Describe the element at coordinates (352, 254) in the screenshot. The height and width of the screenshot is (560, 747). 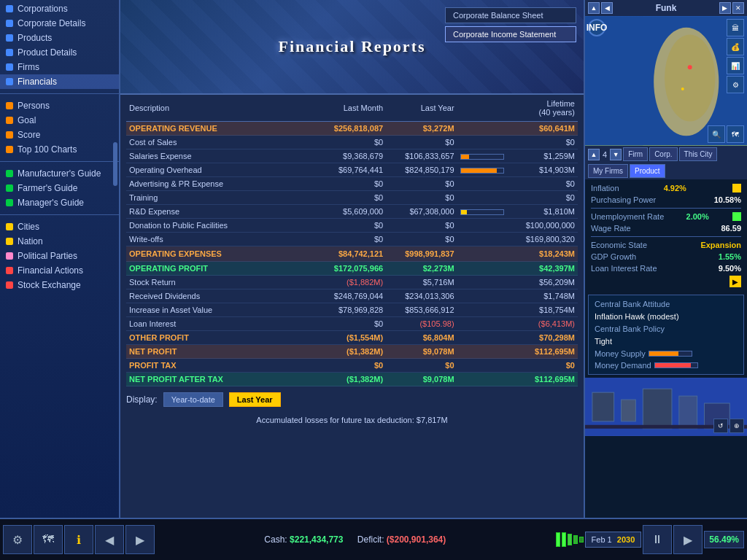
I see `table-row: OPERATING EXPENSES $84,742,121 $998,991,…` at that location.